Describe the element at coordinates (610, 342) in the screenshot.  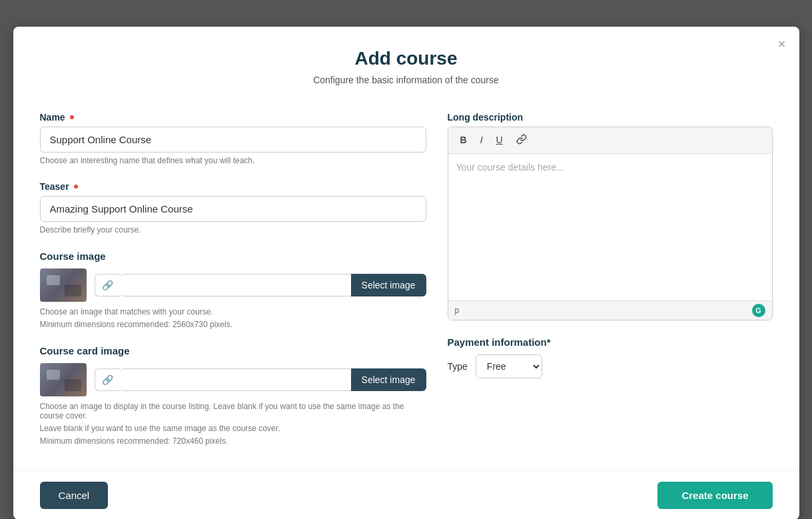
I see `payment-title: Payment information*` at that location.